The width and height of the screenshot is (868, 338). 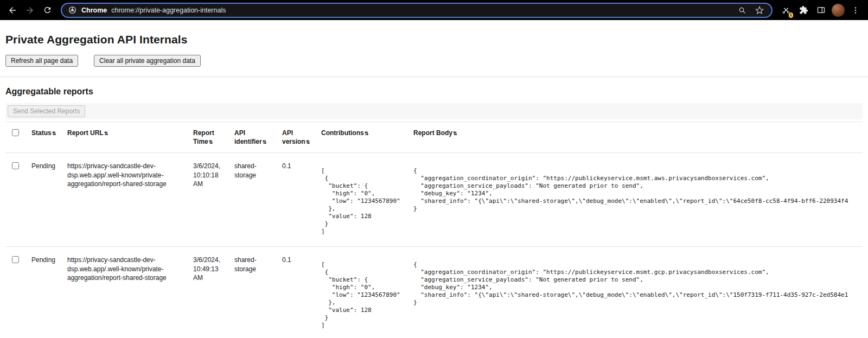 I want to click on omnibox-scope-label: Chrome, so click(x=94, y=10).